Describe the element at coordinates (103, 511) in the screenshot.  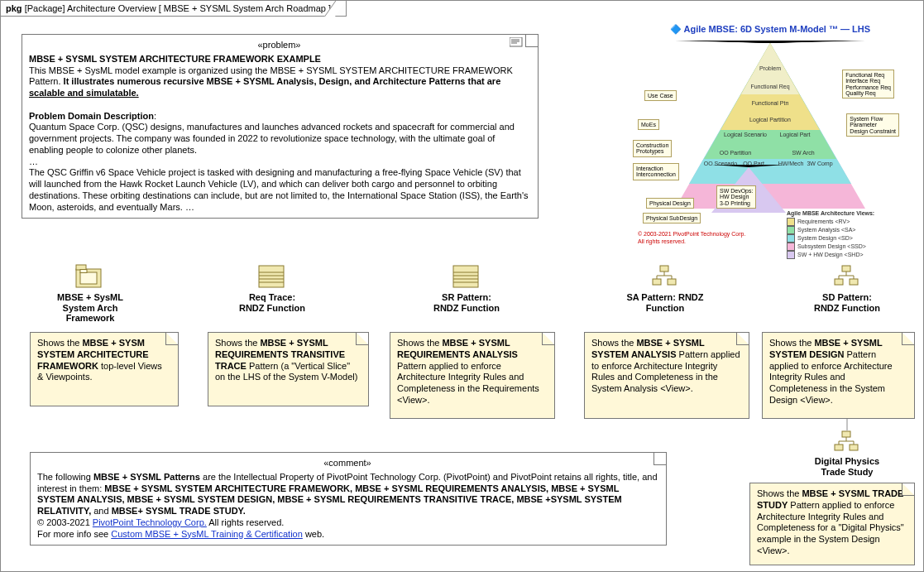
I see `comment-text: and` at that location.